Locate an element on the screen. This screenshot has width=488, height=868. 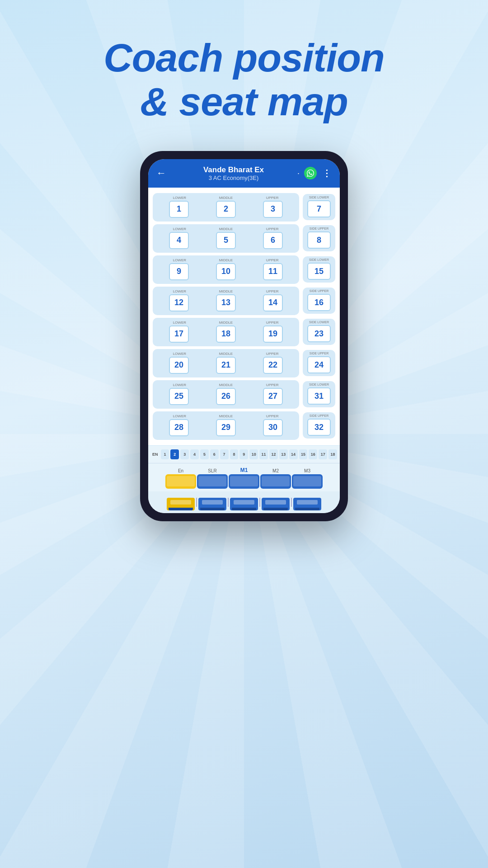
pagination-item: 9 is located at coordinates (244, 454).